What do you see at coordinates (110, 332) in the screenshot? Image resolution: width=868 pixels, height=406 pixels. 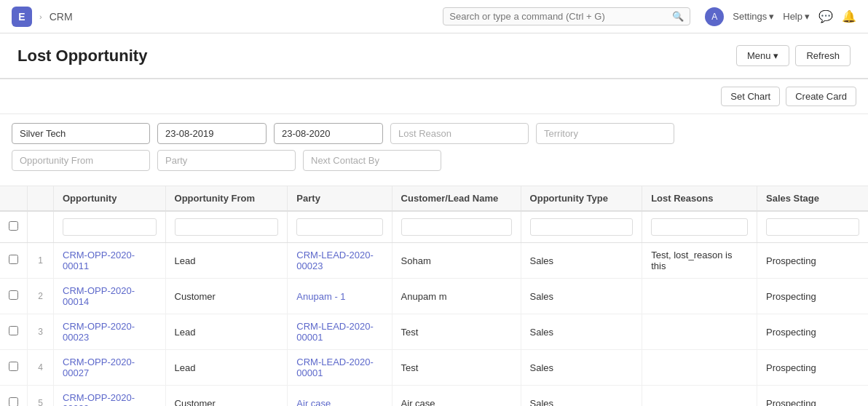 I see `row-opportunity: CRM-OPP-2020-00023` at bounding box center [110, 332].